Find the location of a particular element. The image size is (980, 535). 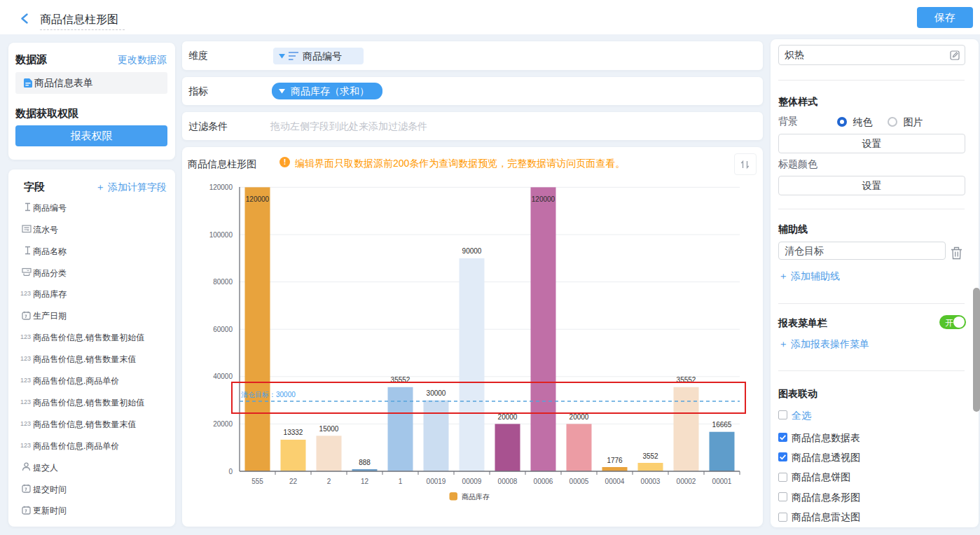

svg-text: 60000 is located at coordinates (223, 329).